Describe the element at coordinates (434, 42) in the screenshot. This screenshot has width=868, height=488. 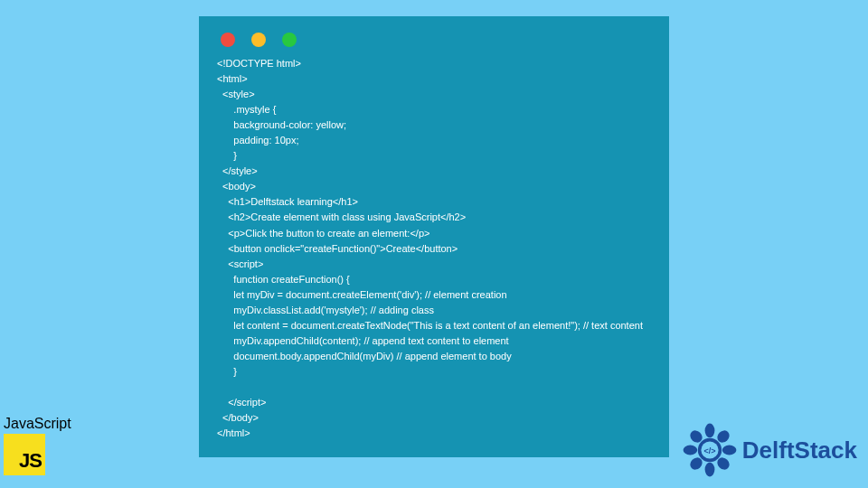
I see `window-traffic-lights` at that location.